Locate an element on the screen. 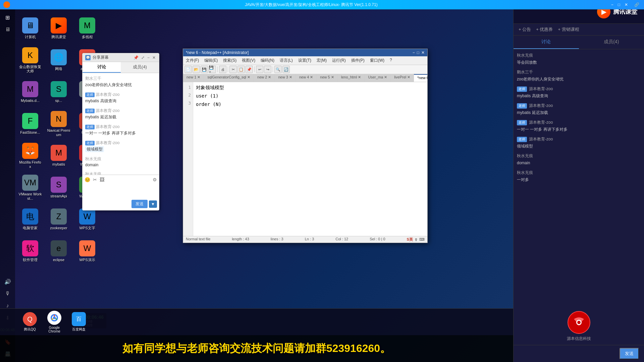 Image resolution: width=644 pixels, height=362 pixels. icon-network: 🌐 网络 is located at coordinates (59, 60).